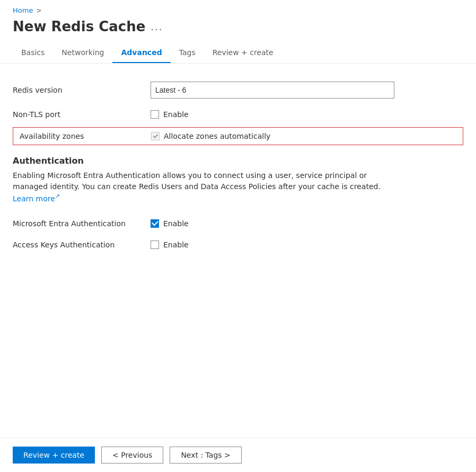 This screenshot has height=472, width=476. I want to click on redis-version-input, so click(272, 90).